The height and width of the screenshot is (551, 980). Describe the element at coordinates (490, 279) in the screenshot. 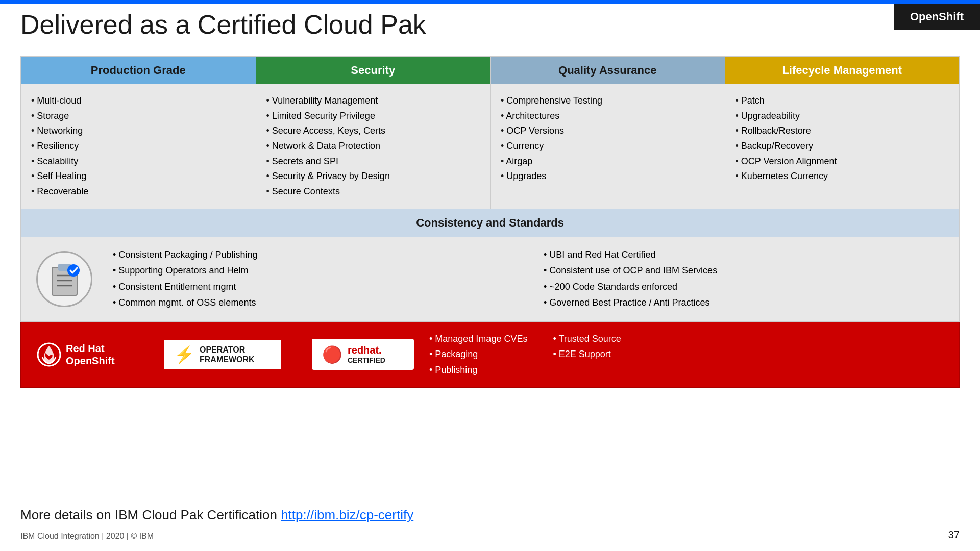

I see `consistency-body: Consistent Packaging / Publishing Suppor…` at that location.